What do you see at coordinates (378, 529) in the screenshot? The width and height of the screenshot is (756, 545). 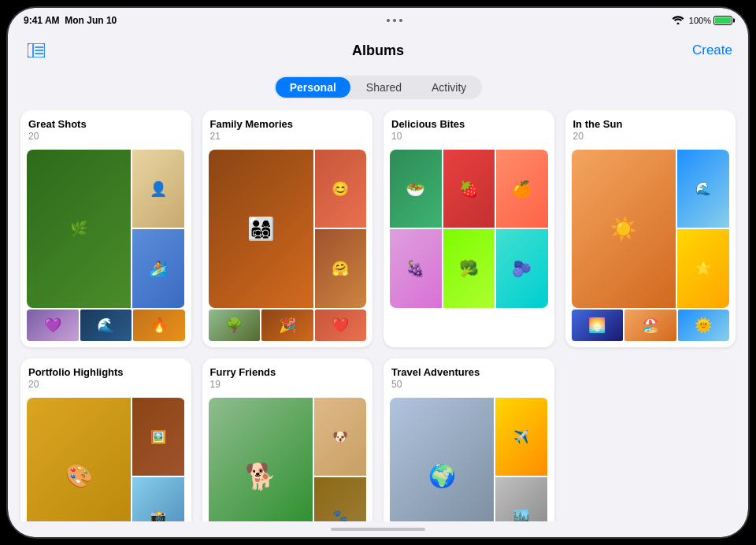 I see `home-bar` at bounding box center [378, 529].